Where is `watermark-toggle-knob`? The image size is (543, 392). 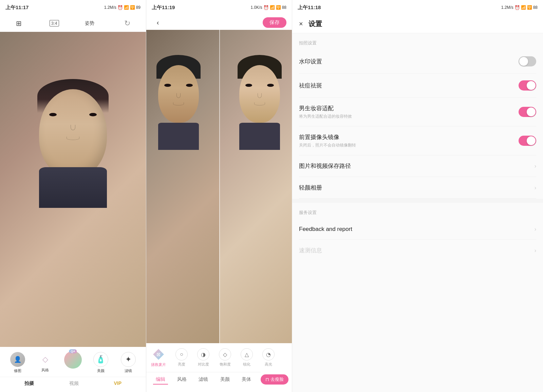 watermark-toggle-knob is located at coordinates (524, 61).